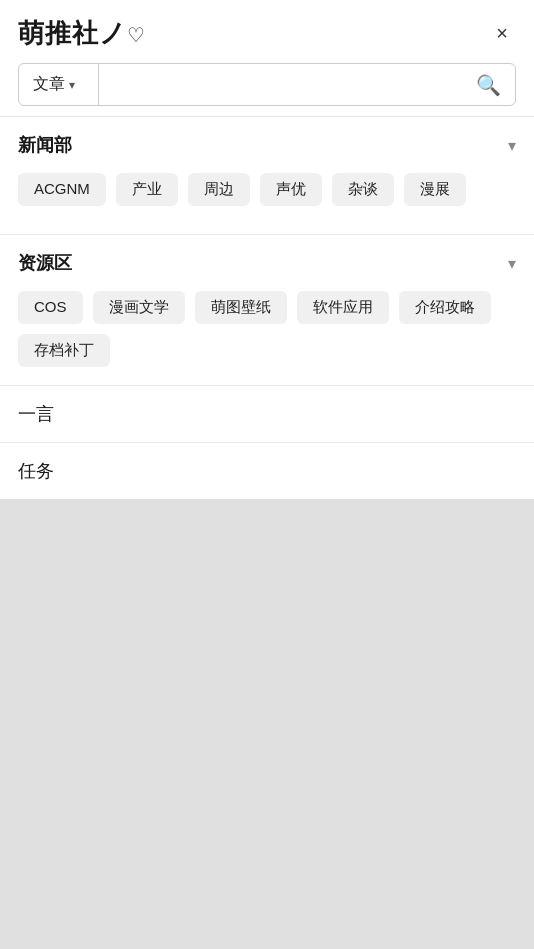 Image resolution: width=534 pixels, height=949 pixels. I want to click on tag-expo: 漫展, so click(435, 190).